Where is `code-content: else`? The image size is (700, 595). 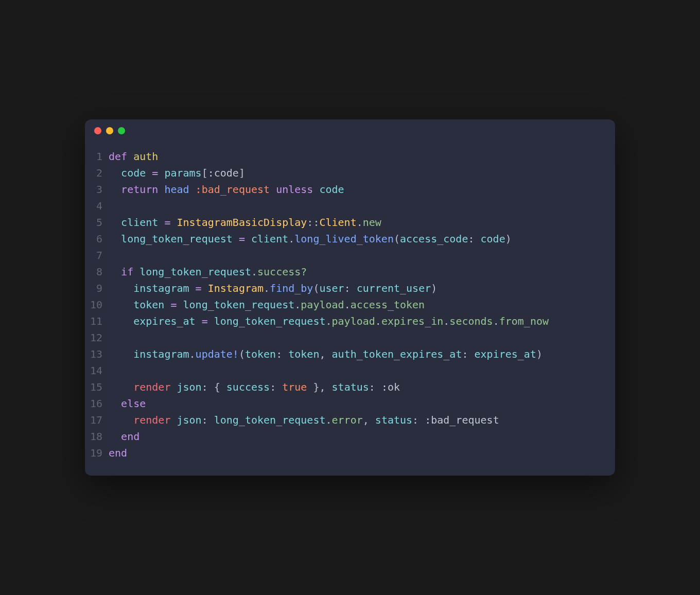 code-content: else is located at coordinates (357, 404).